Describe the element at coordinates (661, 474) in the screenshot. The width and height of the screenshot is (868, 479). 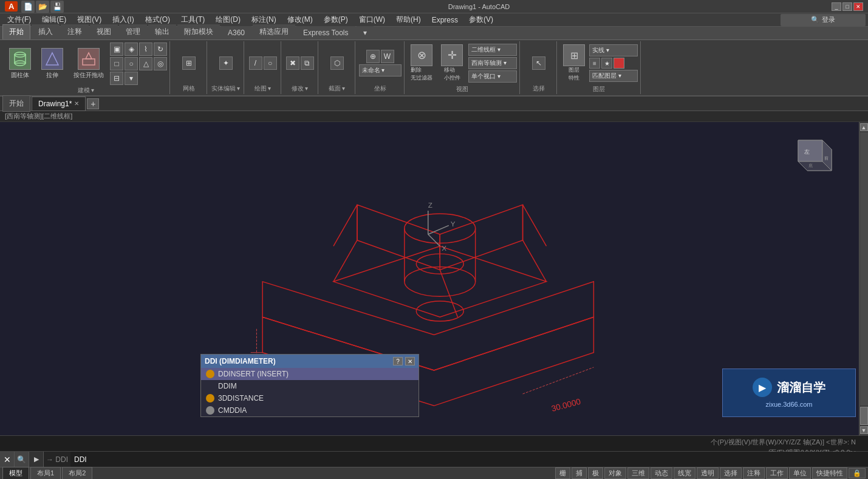
I see `status-dynin-btn: 动态` at that location.